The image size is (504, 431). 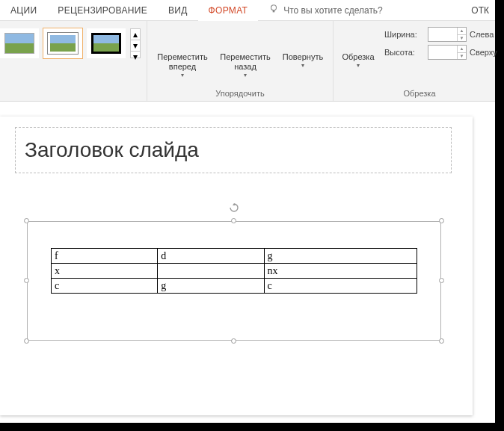 I want to click on resize-handle-tl, so click(x=27, y=221).